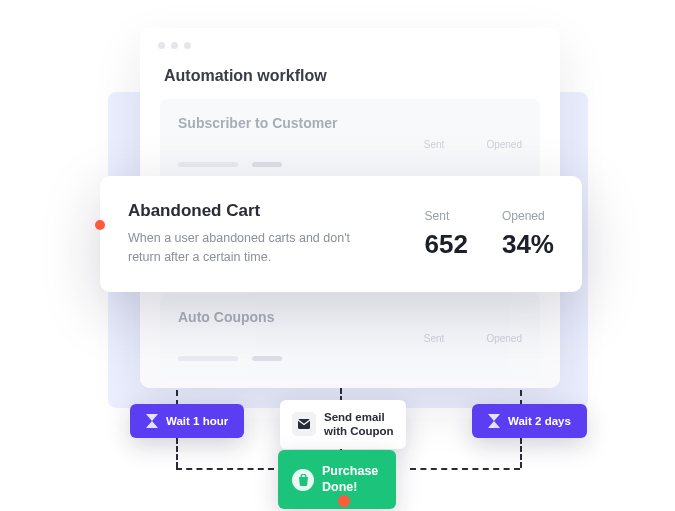 The image size is (675, 511). What do you see at coordinates (343, 424) in the screenshot?
I see `step-send-email: Send emailwith Coupon` at bounding box center [343, 424].